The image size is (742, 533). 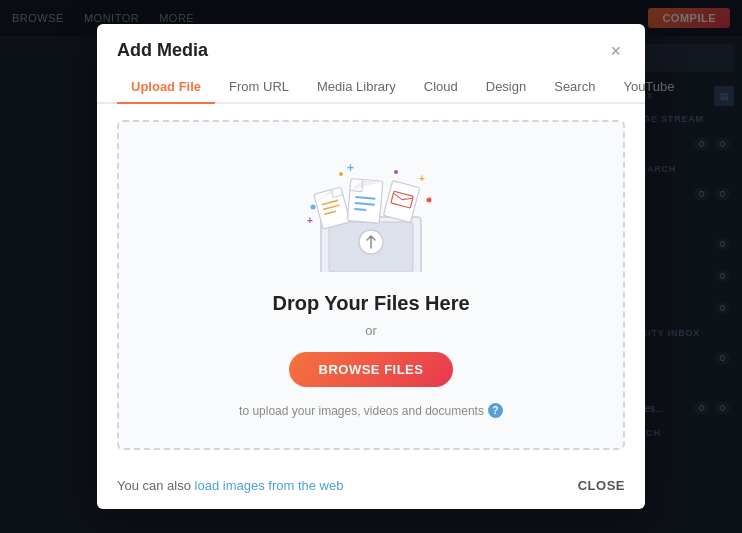 What do you see at coordinates (371, 488) in the screenshot?
I see `modal-footer: You can also load images from the web CL…` at bounding box center [371, 488].